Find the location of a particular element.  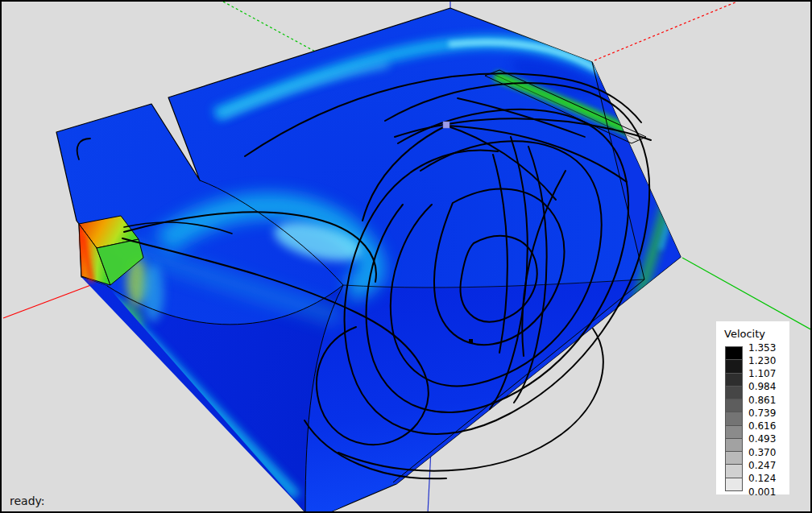

legend-tick-label: 0.001 is located at coordinates (768, 493).